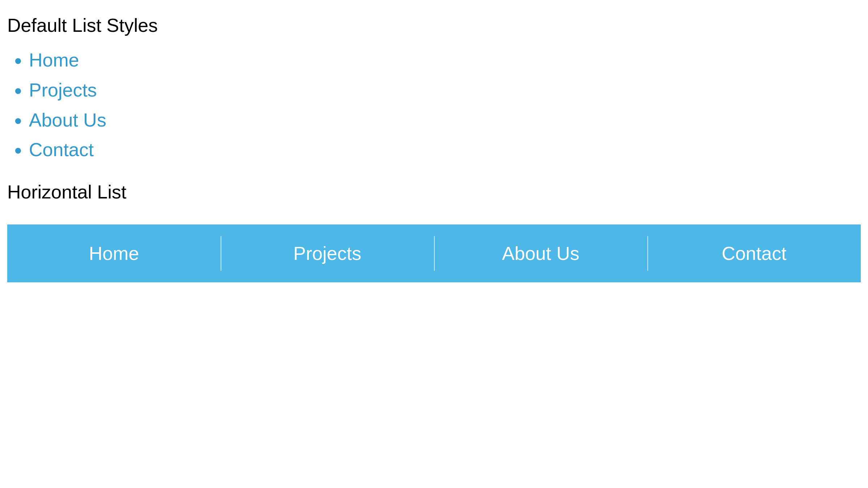 The width and height of the screenshot is (868, 488). I want to click on nav-item-label: Contact, so click(754, 253).